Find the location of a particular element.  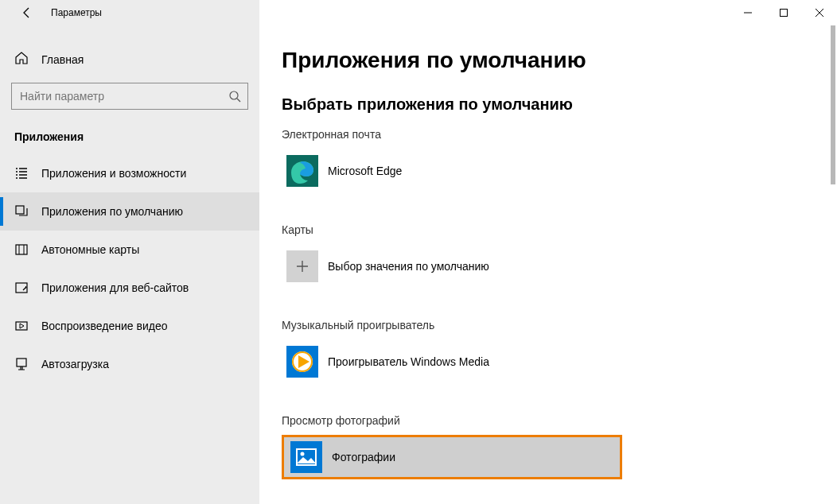

sidebar-item-offline-maps: Автономные карты is located at coordinates (130, 250).